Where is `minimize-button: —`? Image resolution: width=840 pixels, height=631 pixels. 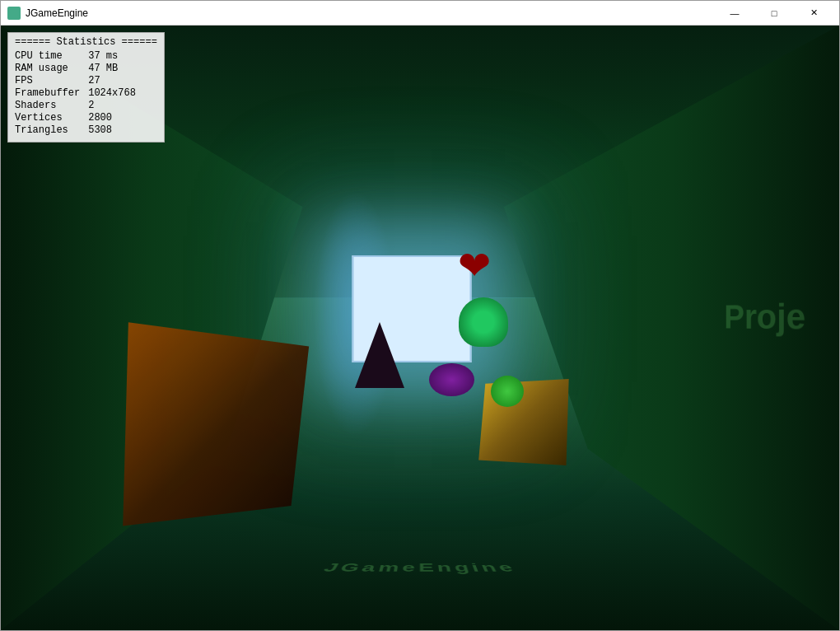 minimize-button: — is located at coordinates (735, 13).